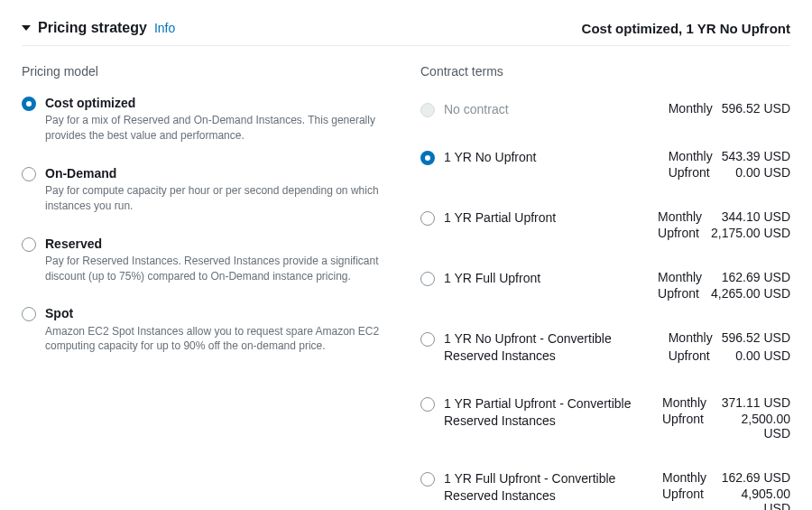  I want to click on radio-description: Pay for a mix of Reserved and On-Demand …, so click(217, 128).